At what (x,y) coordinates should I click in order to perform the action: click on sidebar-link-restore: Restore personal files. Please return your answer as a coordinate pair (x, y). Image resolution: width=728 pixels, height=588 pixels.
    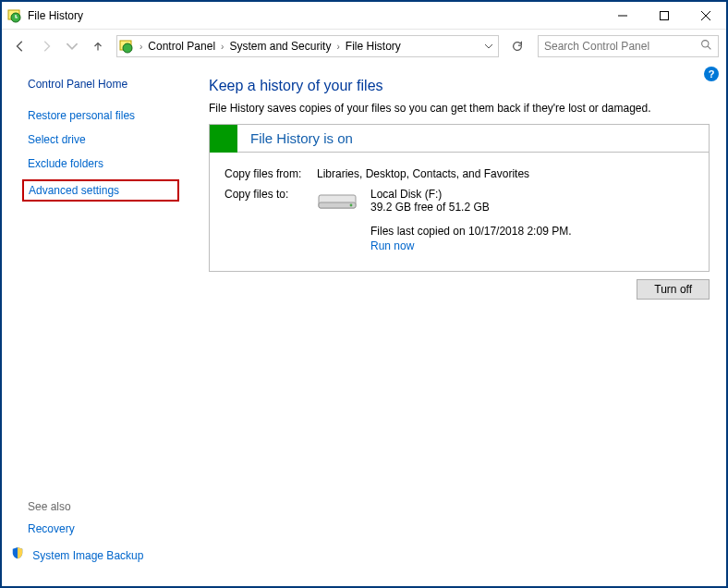
    Looking at the image, I should click on (103, 116).